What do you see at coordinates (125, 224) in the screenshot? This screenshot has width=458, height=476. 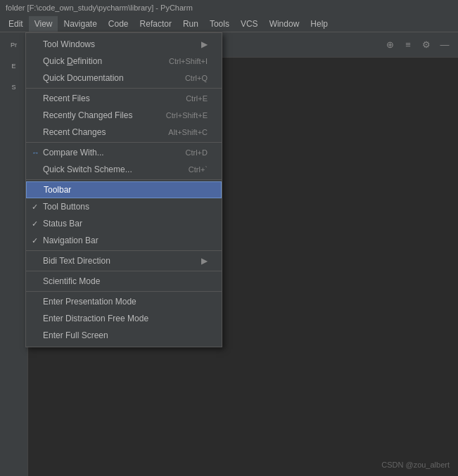 I see `menu-label-status-bar: Status Bar` at bounding box center [125, 224].